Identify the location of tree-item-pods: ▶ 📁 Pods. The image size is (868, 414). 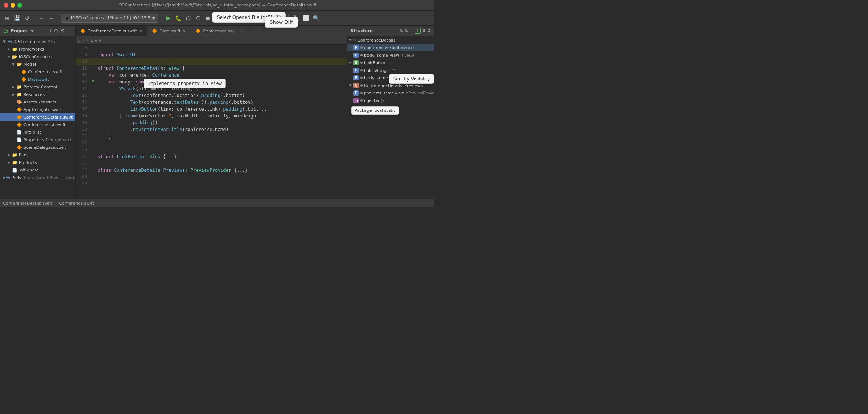
(38, 155).